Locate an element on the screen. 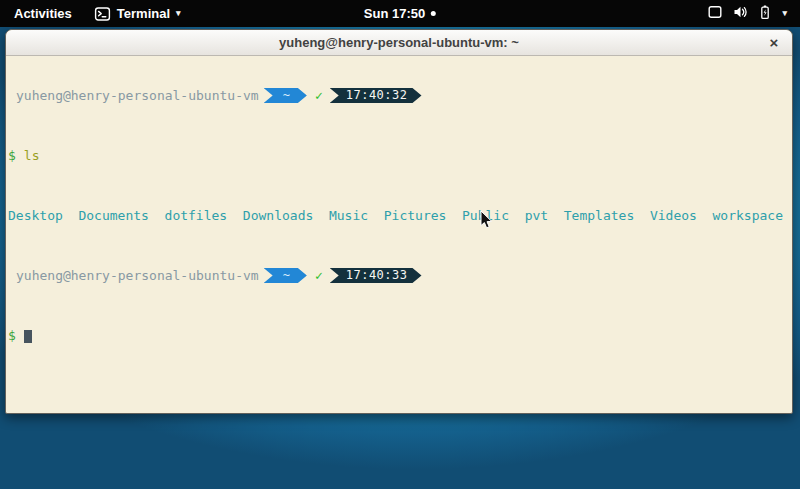 The height and width of the screenshot is (489, 800). directory-entry: Downloads is located at coordinates (278, 216).